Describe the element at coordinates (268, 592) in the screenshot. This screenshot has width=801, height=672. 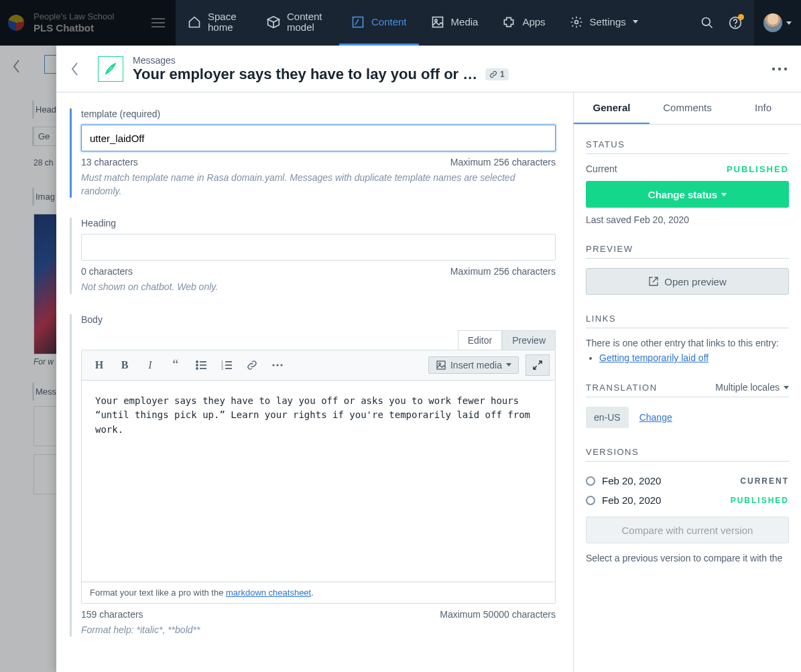
I see `markdown-cheatsheet-link: markdown cheatsheet` at that location.